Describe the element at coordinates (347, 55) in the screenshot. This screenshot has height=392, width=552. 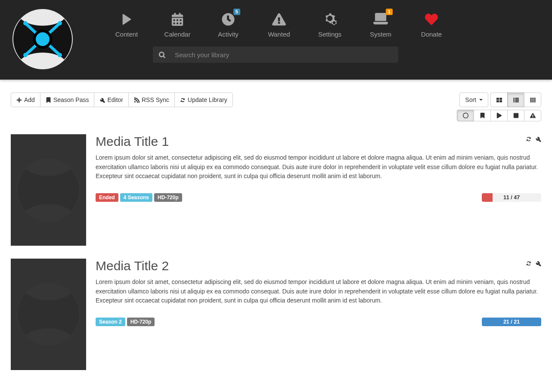
I see `search-row` at that location.